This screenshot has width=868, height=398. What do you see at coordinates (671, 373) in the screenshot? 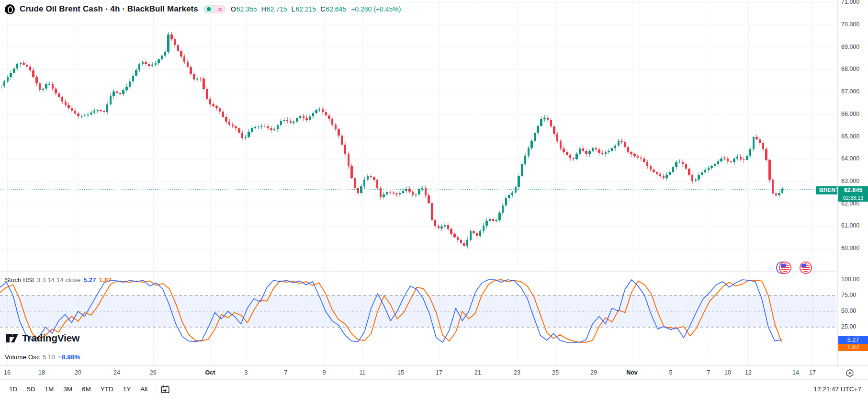
I see `time-axis-tick: 5` at bounding box center [671, 373].